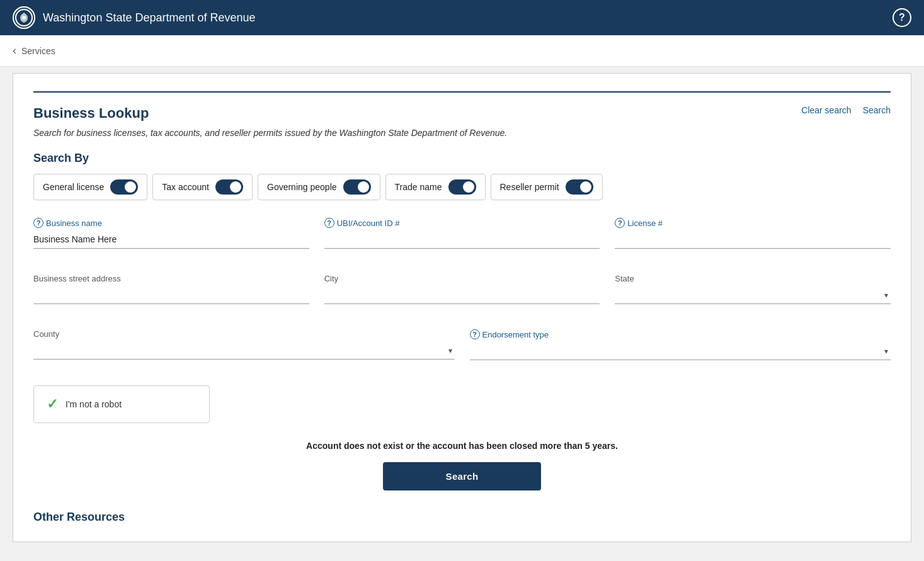 This screenshot has width=924, height=561. I want to click on toggle-trade-name-slider, so click(462, 187).